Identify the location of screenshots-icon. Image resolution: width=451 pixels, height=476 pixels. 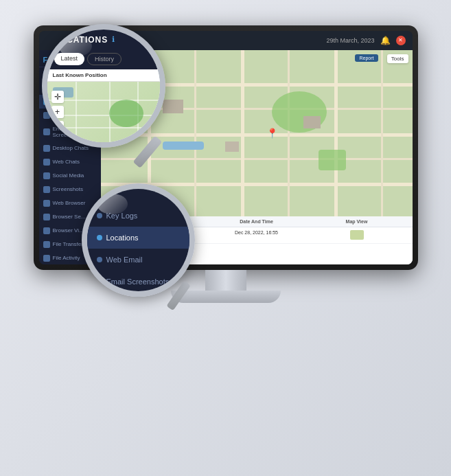
(47, 190).